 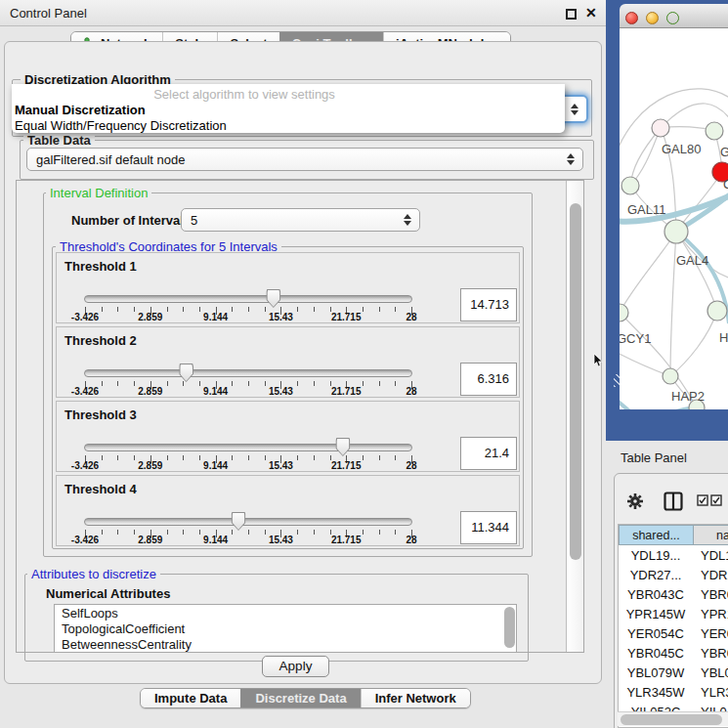 I want to click on vertical-scrollbar-thumb, so click(x=576, y=381).